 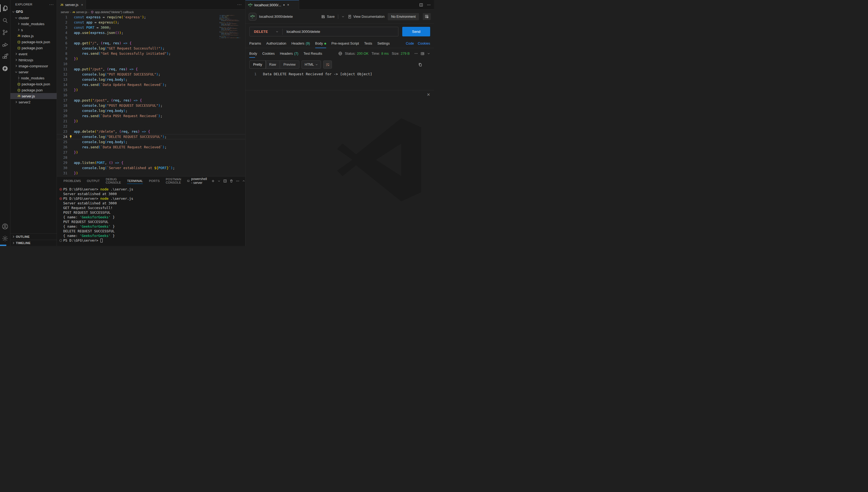 I want to click on code-line-28: 28, so click(x=151, y=157).